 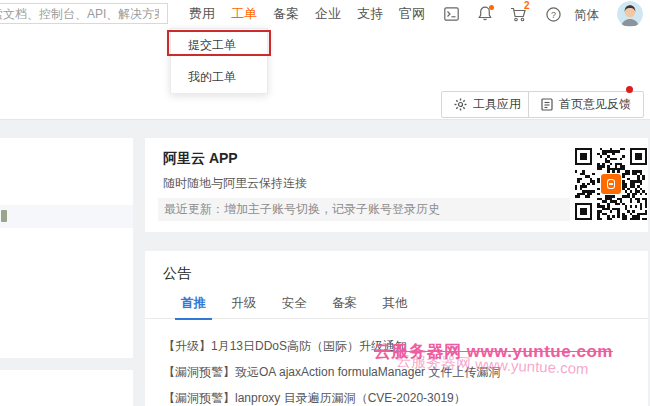 What do you see at coordinates (527, 6) in the screenshot?
I see `cart-badge: 2` at bounding box center [527, 6].